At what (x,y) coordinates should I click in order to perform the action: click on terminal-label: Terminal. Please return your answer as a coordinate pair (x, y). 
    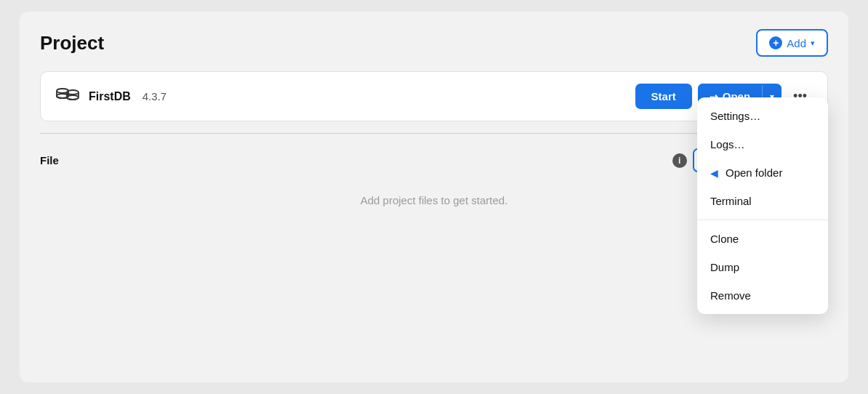
    Looking at the image, I should click on (731, 201).